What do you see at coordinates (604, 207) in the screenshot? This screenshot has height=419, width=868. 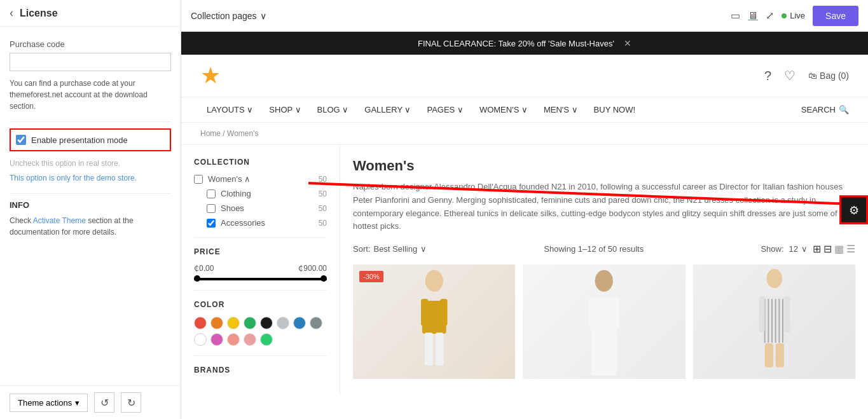 I see `collection-description: Naples-born designer Alessandro Dell'Acq…` at bounding box center [604, 207].